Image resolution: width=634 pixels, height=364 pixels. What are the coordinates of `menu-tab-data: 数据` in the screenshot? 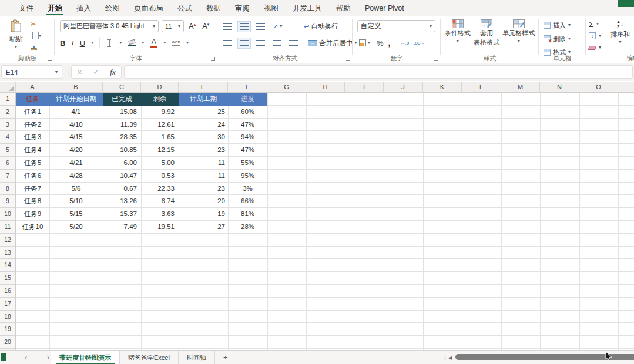 It's located at (214, 8).